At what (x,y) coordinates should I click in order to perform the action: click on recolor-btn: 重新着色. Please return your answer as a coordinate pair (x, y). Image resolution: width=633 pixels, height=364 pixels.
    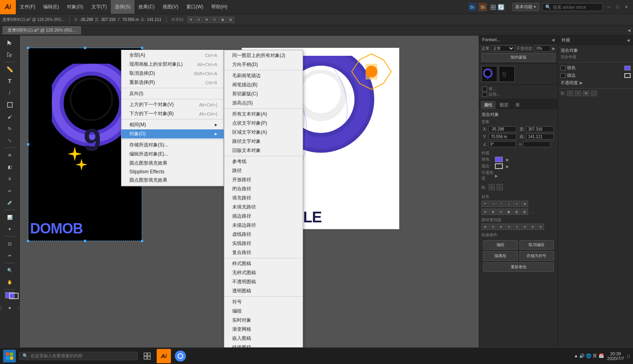
    Looking at the image, I should click on (518, 267).